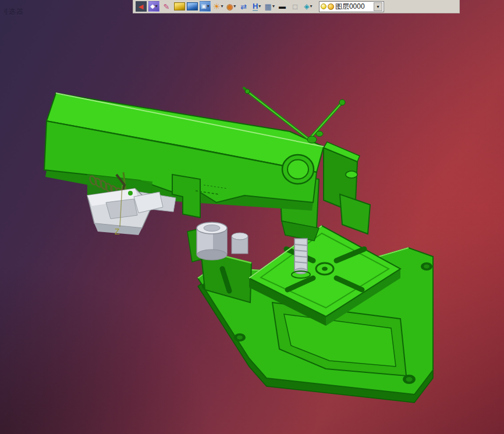  I want to click on z-axis-label: Z, so click(118, 232).